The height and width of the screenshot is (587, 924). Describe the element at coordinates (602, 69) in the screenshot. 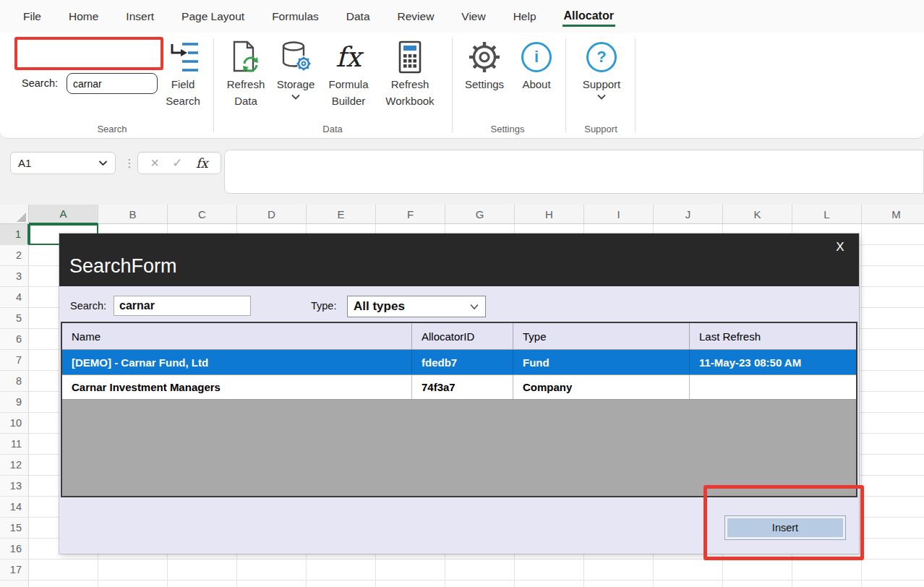

I see `support-button: ? Support` at that location.